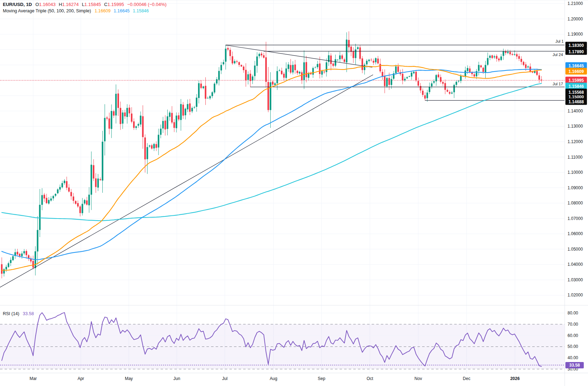  Describe the element at coordinates (576, 92) in the screenshot. I see `price-badge: 1.15568` at that location.